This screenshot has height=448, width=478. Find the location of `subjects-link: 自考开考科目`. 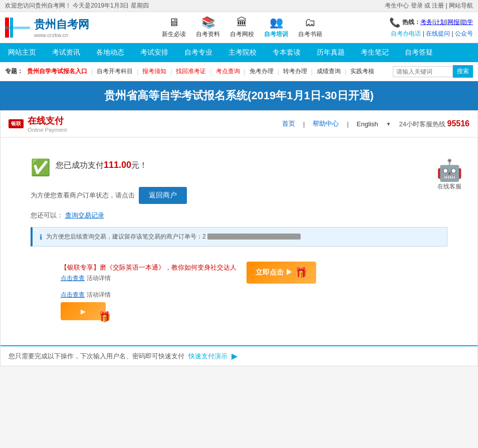

subjects-link: 自考开考科目 is located at coordinates (115, 71).